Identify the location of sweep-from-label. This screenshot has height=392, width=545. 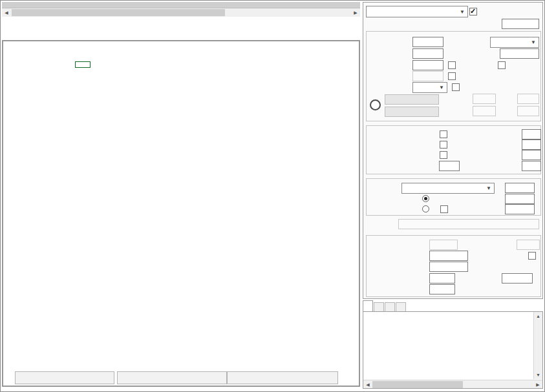
(490, 189).